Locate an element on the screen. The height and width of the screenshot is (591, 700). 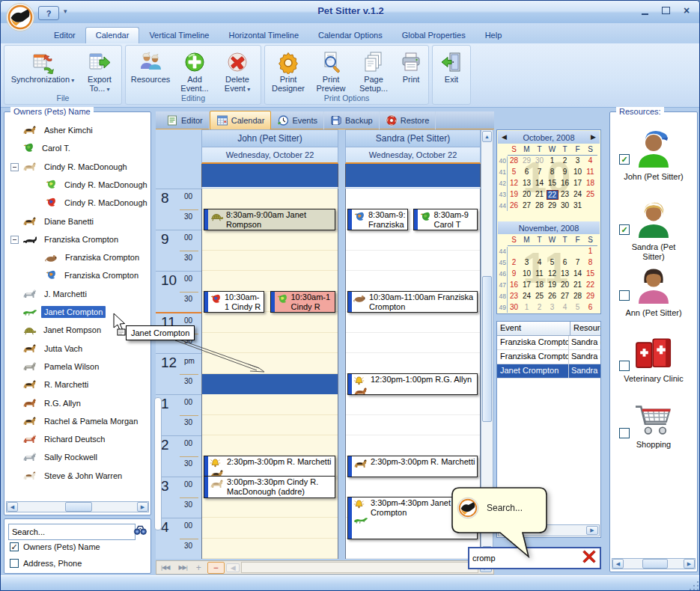
print-preview-button: Print Preview is located at coordinates (331, 70).